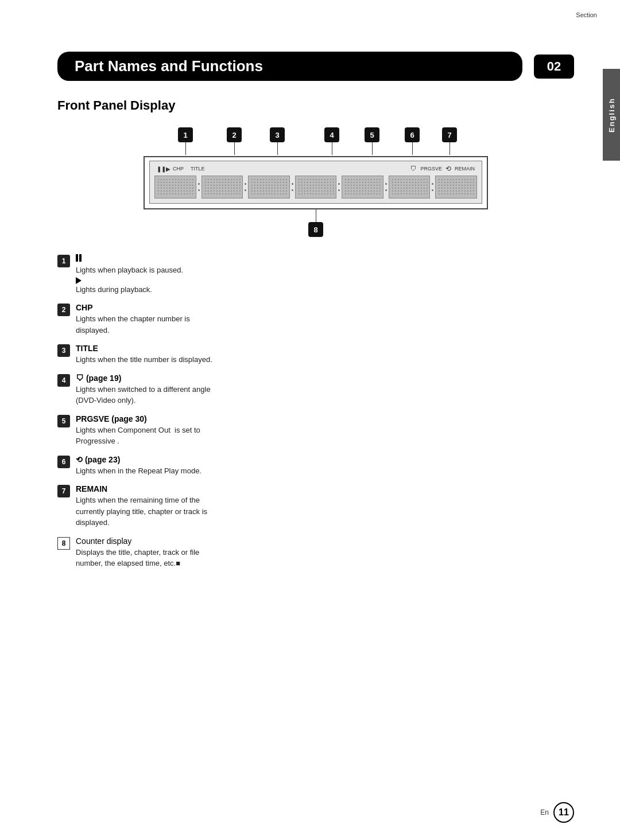 Image resolution: width=620 pixels, height=840 pixels. What do you see at coordinates (325, 319) in the screenshot?
I see `item-content-2: CHP Lights when the chapter number isdis…` at bounding box center [325, 319].